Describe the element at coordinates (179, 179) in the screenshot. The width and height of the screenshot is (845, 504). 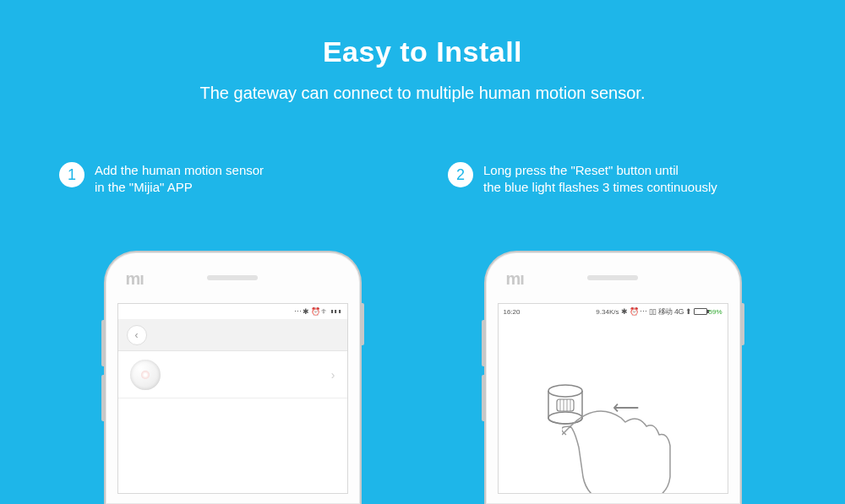
I see `step-1-text: Add the human motion sensor in the "Miji…` at that location.